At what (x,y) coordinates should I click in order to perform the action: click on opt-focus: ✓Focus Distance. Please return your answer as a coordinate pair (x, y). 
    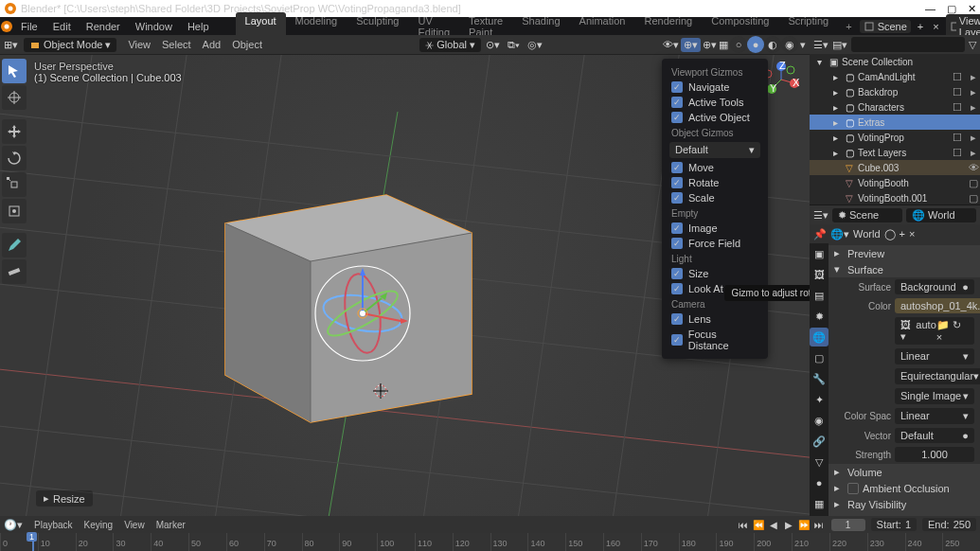
    Looking at the image, I should click on (715, 340).